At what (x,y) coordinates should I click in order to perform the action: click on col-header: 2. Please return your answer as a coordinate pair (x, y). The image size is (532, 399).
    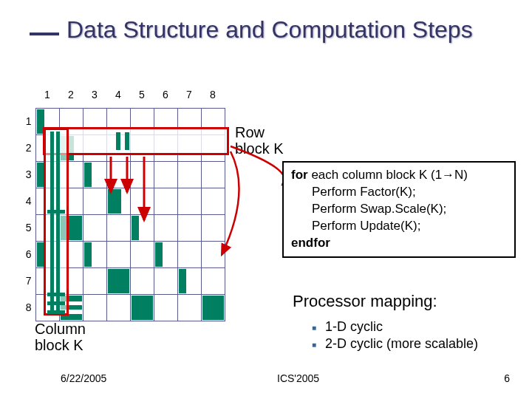
    Looking at the image, I should click on (71, 95).